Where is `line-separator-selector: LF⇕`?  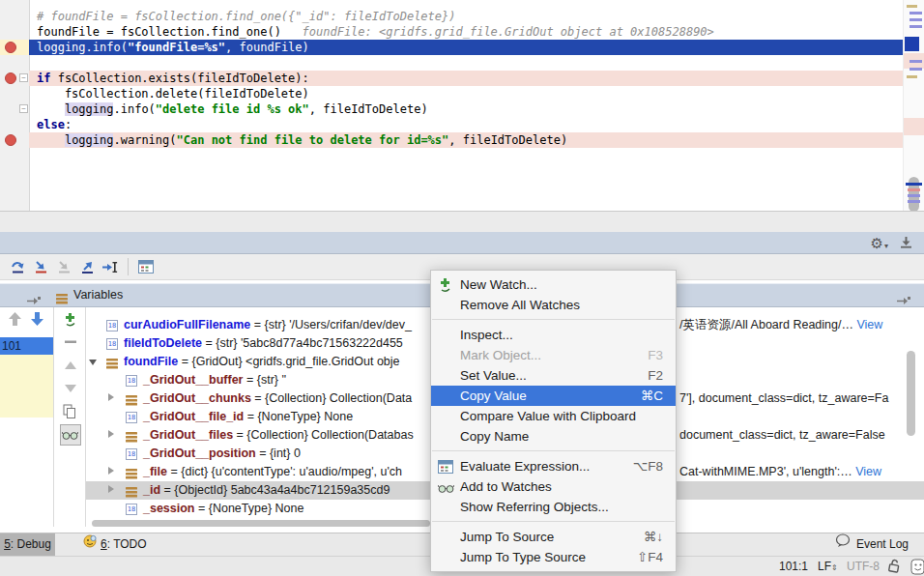 line-separator-selector: LF⇕ is located at coordinates (827, 566).